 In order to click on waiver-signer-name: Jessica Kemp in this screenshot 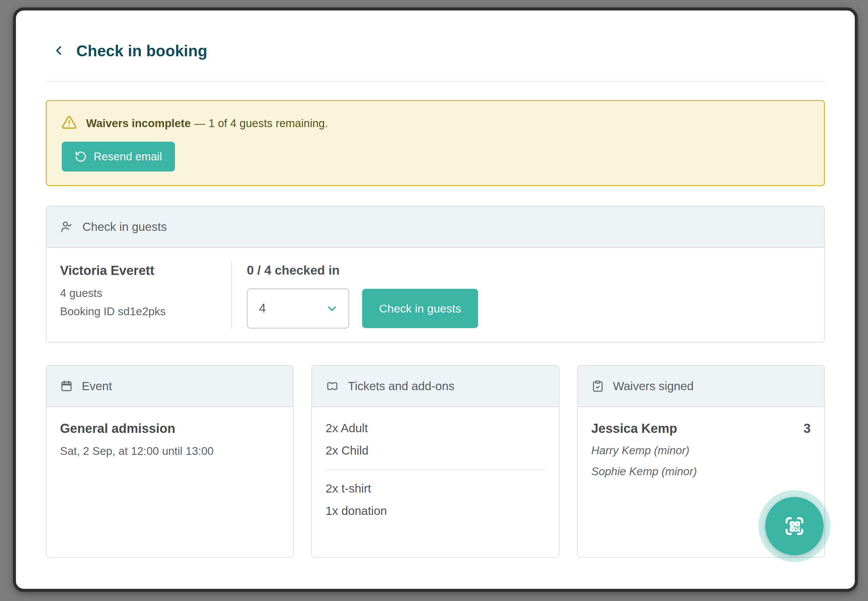, I will do `click(634, 429)`.